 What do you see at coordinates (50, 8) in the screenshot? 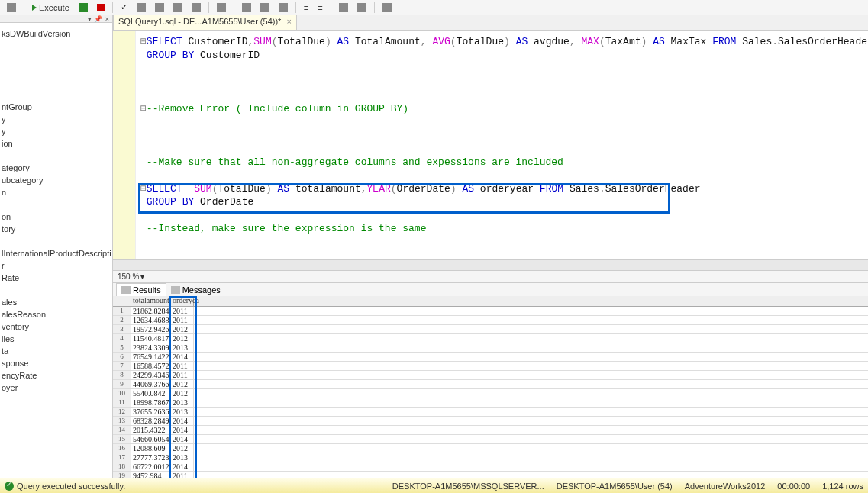
I see `execute-button: Execute` at bounding box center [50, 8].